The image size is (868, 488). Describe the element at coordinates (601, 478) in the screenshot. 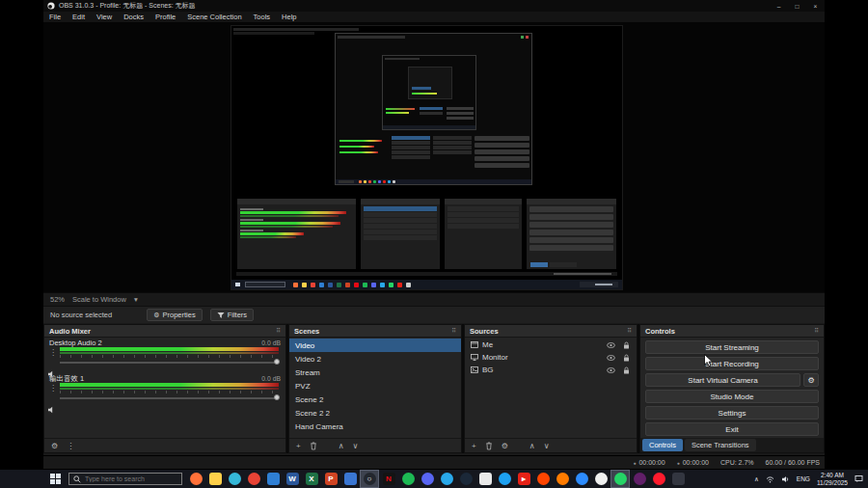

I see `taskbar-app-github-icon` at that location.